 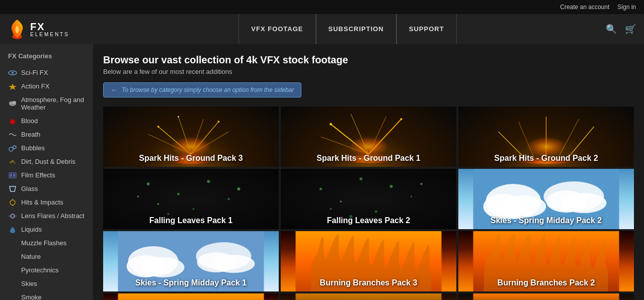 I want to click on sidebar-item-action: Action FX, so click(x=46, y=86).